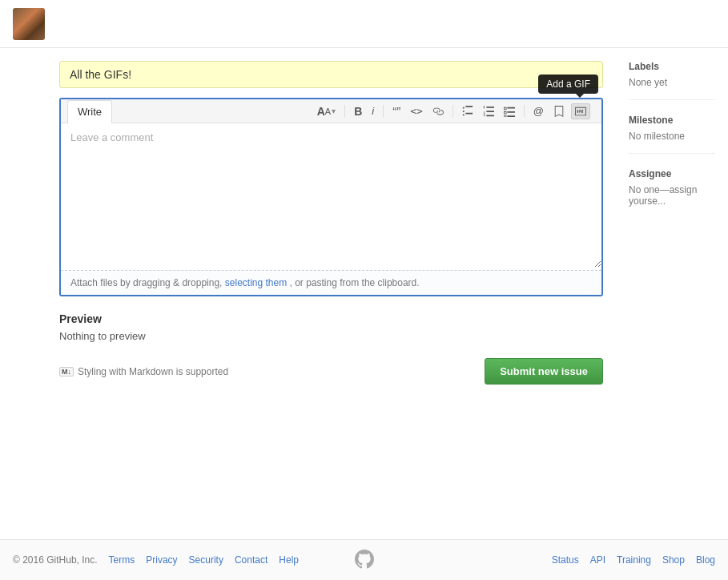 The height and width of the screenshot is (580, 728). What do you see at coordinates (672, 136) in the screenshot?
I see `milestone-value: No milestone` at bounding box center [672, 136].